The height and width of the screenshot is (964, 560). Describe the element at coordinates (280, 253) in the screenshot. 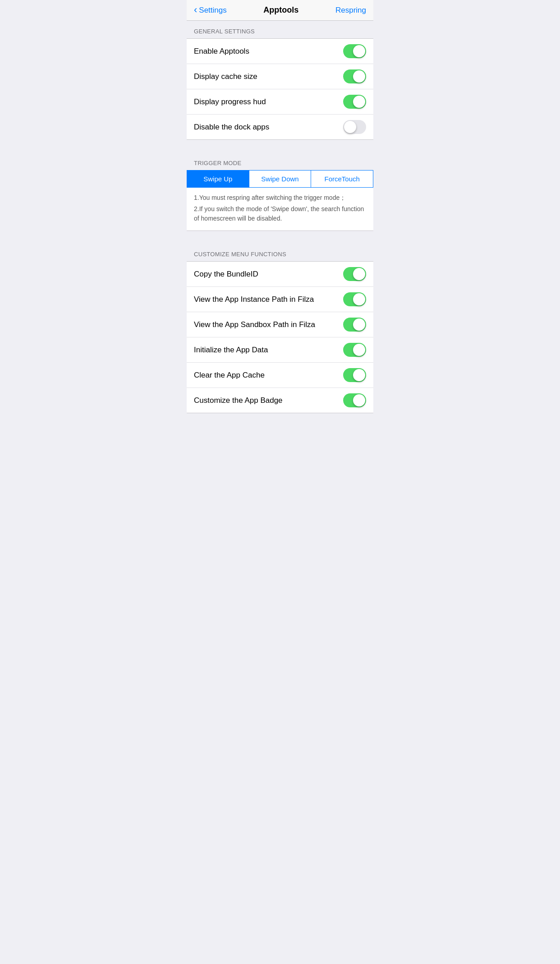

I see `customize-menu-header: CUSTOMIZE MENU FUNCTIONS` at that location.